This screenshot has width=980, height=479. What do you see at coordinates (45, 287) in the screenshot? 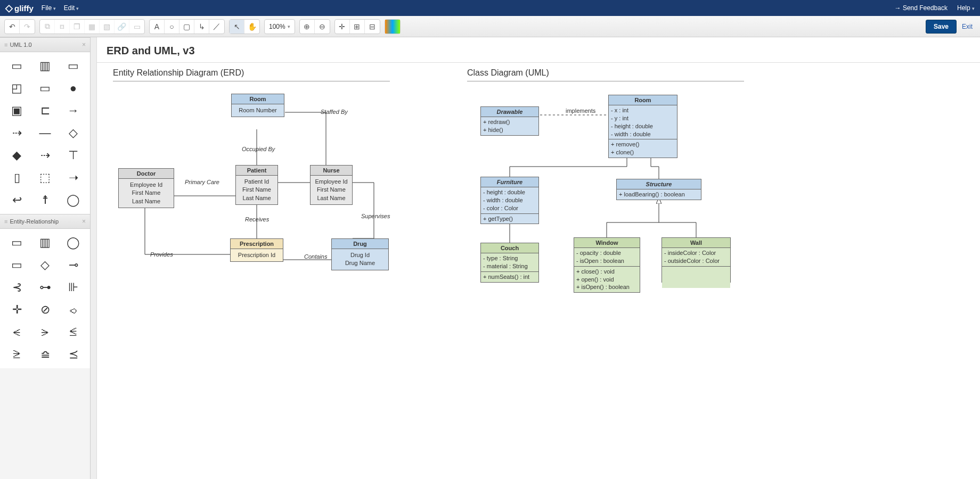
I see `shape-rel-zeroone-icon: ⊶` at bounding box center [45, 287].